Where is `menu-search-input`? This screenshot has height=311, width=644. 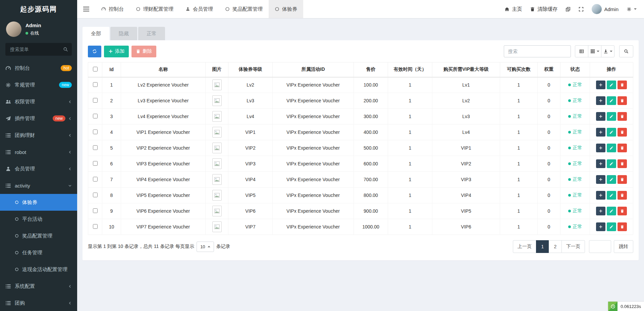
menu-search-input is located at coordinates (39, 49).